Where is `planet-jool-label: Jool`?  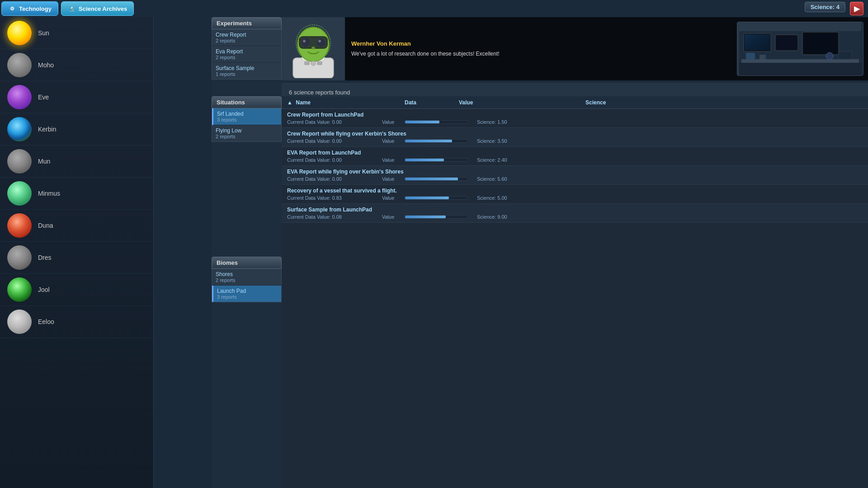 planet-jool-label: Jool is located at coordinates (44, 290).